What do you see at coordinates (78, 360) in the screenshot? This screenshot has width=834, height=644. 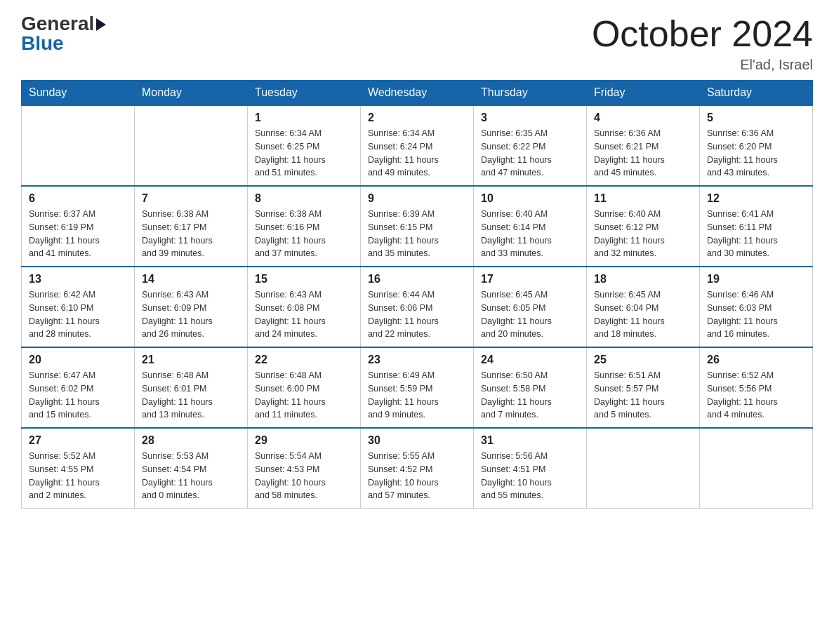 I see `day-number: 20` at bounding box center [78, 360].